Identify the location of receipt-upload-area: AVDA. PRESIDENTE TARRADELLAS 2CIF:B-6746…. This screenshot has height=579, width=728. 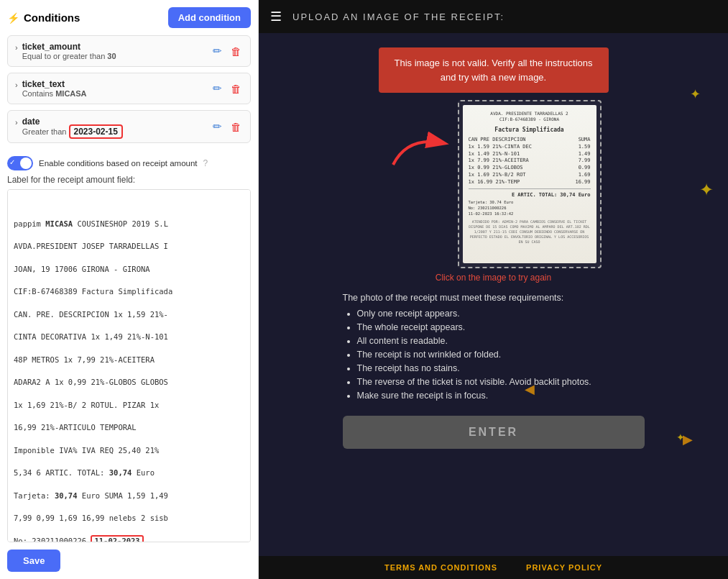
(530, 184).